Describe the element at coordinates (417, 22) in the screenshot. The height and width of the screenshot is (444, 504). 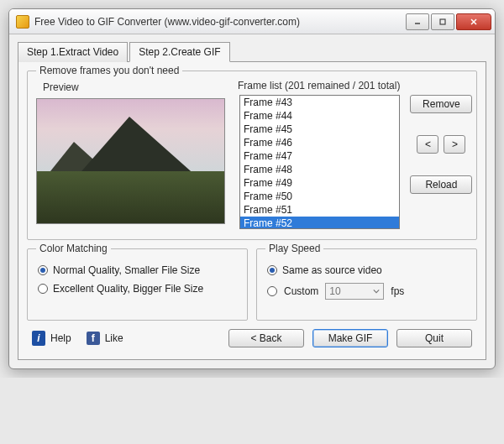
I see `minimize-button` at that location.